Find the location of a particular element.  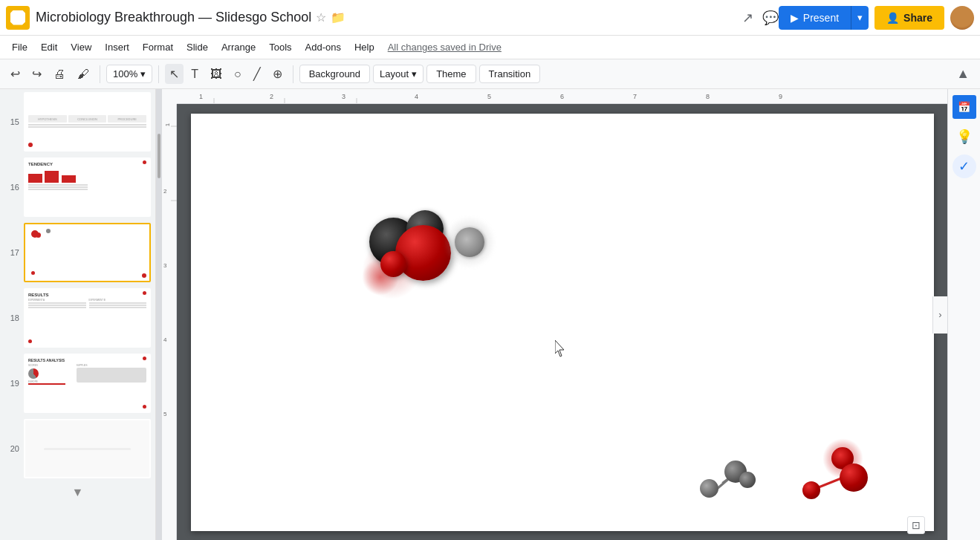

slide-panel: 15 HYPOTHESIS CONCLUSION PROCEDURE is located at coordinates (78, 315).